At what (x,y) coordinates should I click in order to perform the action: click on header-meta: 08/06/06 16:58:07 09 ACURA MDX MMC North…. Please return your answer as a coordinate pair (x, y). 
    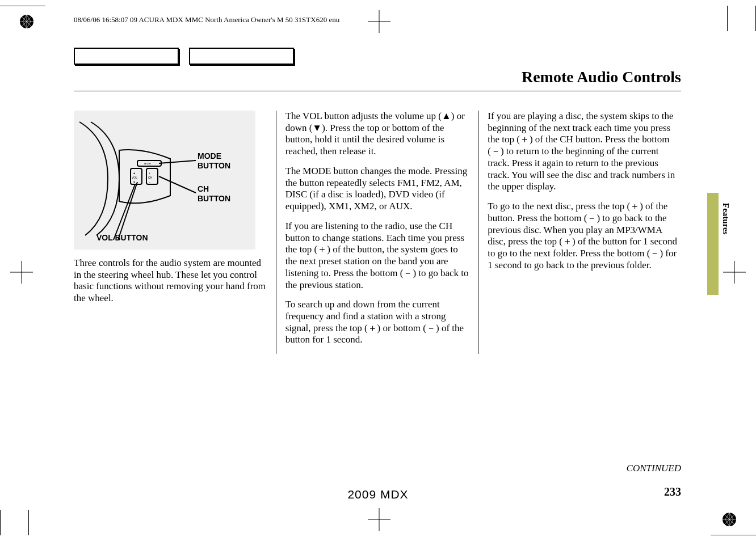
    Looking at the image, I should click on (207, 20).